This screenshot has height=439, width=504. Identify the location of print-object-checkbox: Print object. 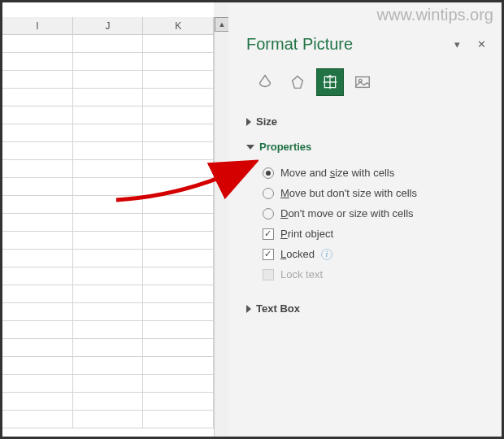
(375, 234).